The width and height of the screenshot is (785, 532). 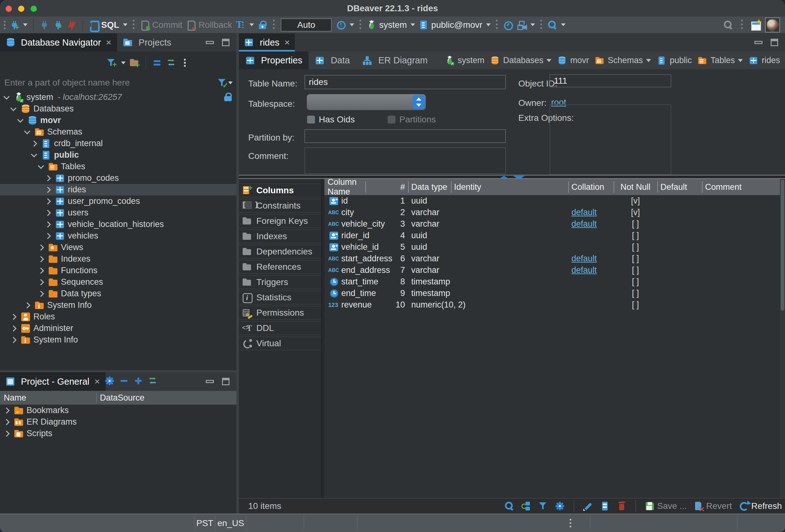 What do you see at coordinates (118, 247) in the screenshot?
I see `tree-item-views: Views` at bounding box center [118, 247].